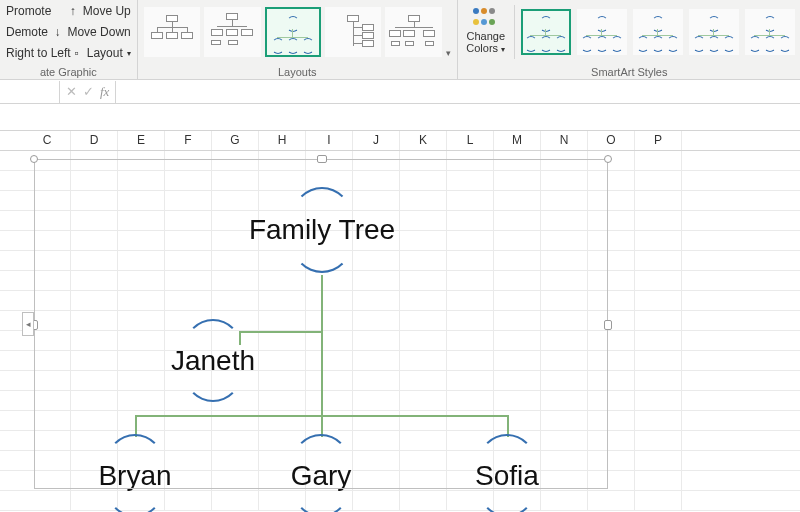 The image size is (800, 512). I want to click on arrow-up-icon: ↑, so click(73, 11).